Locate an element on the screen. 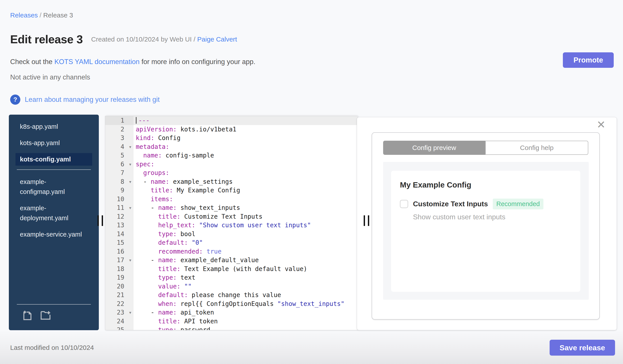 The image size is (623, 364). code-line-17: 17▼ - name: example_default_value is located at coordinates (231, 260).